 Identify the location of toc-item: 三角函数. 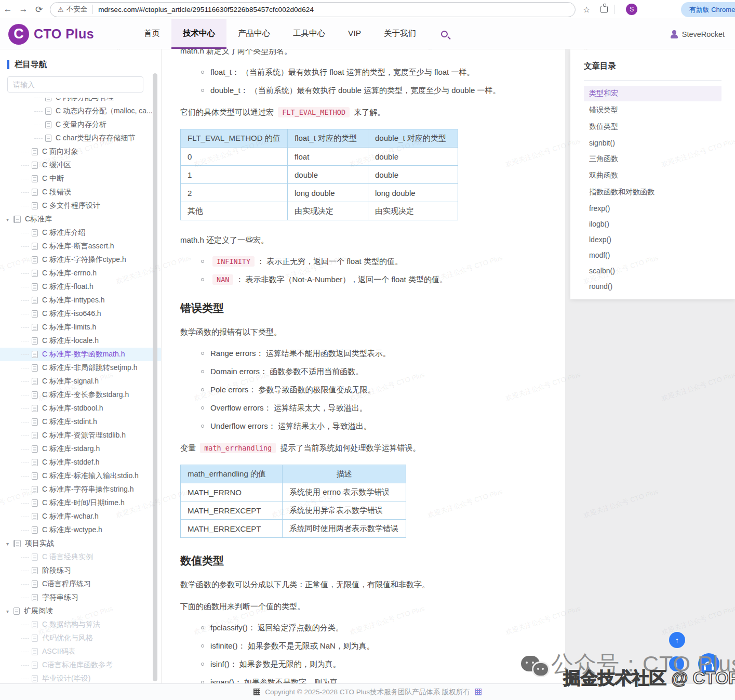
(652, 159).